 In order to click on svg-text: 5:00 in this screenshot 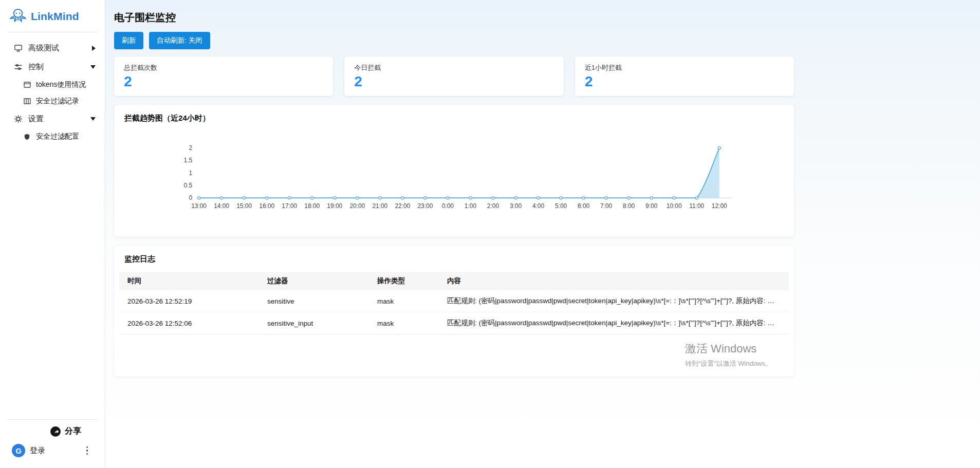, I will do `click(561, 207)`.